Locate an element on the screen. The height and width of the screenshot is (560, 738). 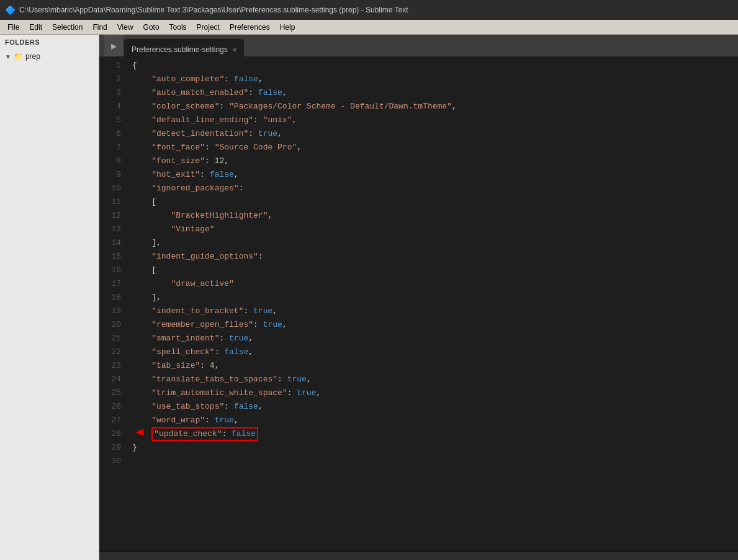
code-line-11: [ is located at coordinates (435, 202).